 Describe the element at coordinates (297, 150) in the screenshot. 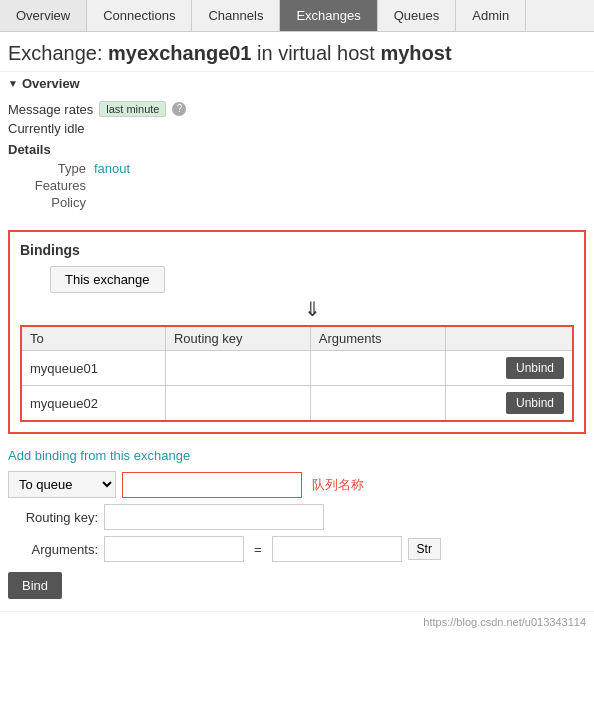

I see `details-label: Details` at that location.